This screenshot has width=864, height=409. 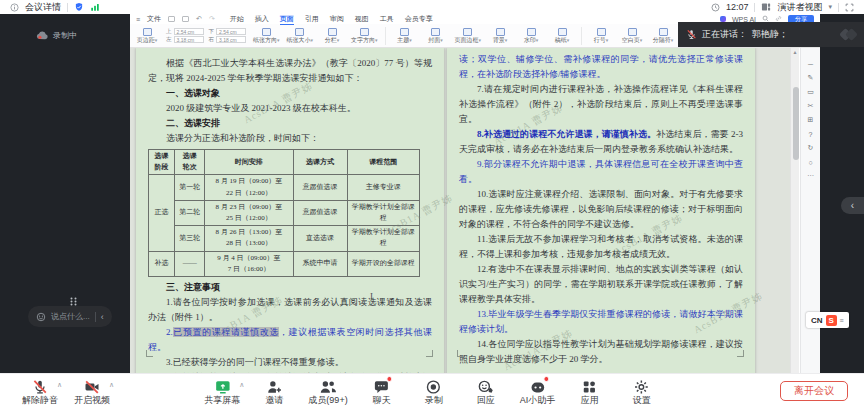 What do you see at coordinates (434, 392) in the screenshot?
I see `toolbar-button-record: 录制` at bounding box center [434, 392].